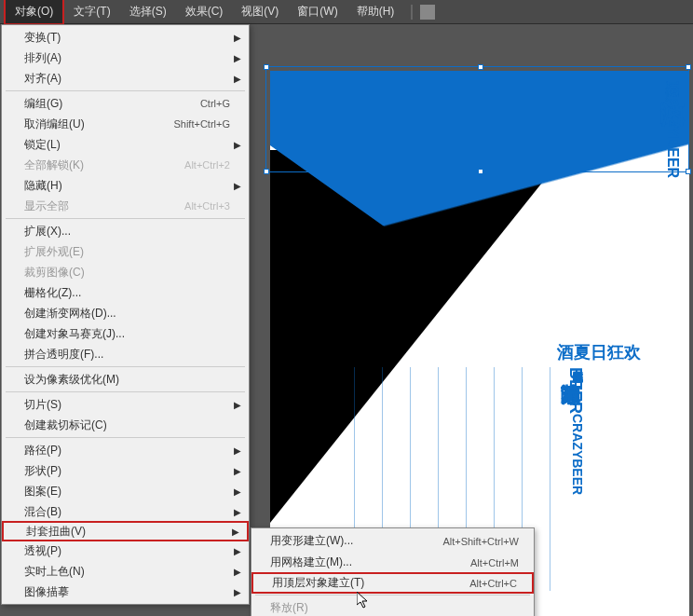 The width and height of the screenshot is (693, 616). What do you see at coordinates (481, 541) in the screenshot?
I see `submenu-item-shortcut: Alt+Shift+Ctrl+W` at bounding box center [481, 541].